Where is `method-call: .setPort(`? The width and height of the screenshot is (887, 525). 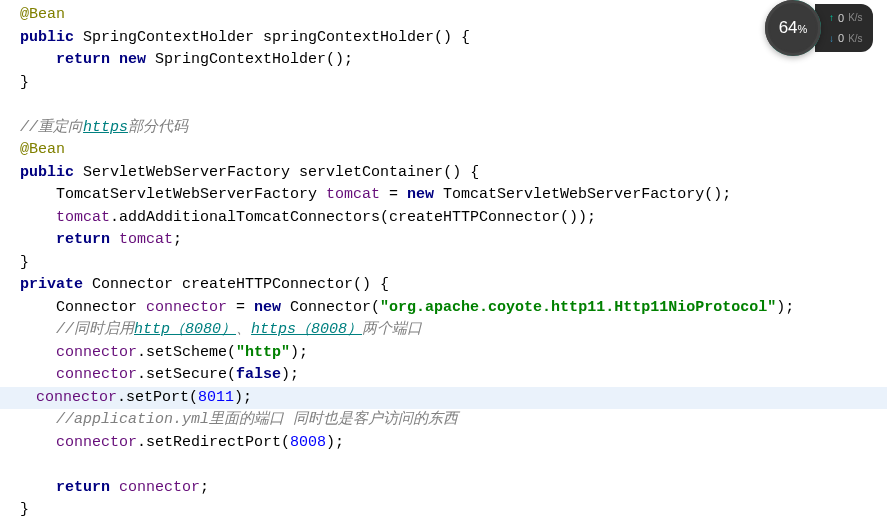 method-call: .setPort( is located at coordinates (158, 398).